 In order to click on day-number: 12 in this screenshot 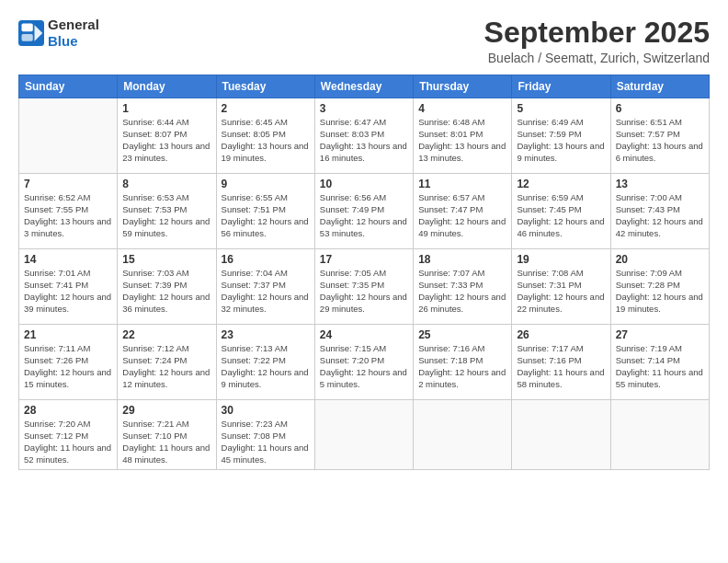, I will do `click(561, 184)`.